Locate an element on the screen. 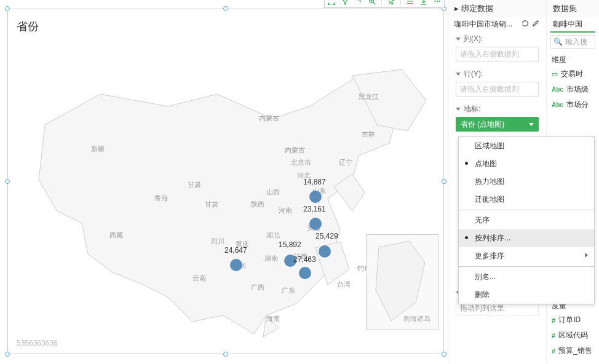 The height and width of the screenshot is (364, 599). menu-item: 更多排序 is located at coordinates (526, 256).